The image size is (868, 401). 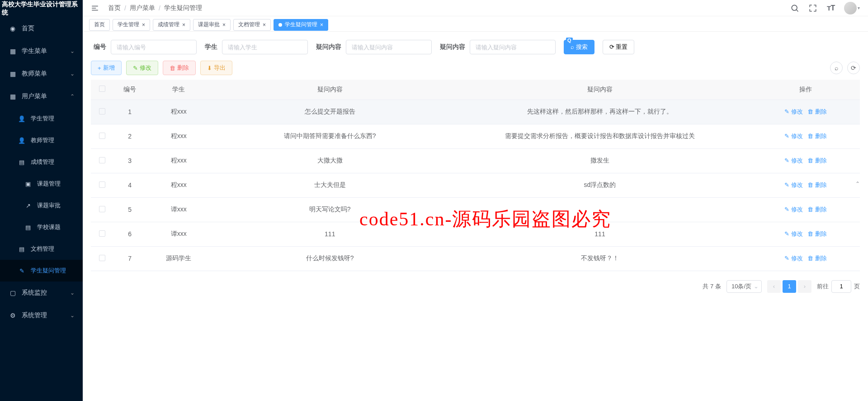 I want to click on cell-q2: 需要提交需求分析报告，概要设计报告和数据库设计报告并审核过关, so click(x=600, y=136).